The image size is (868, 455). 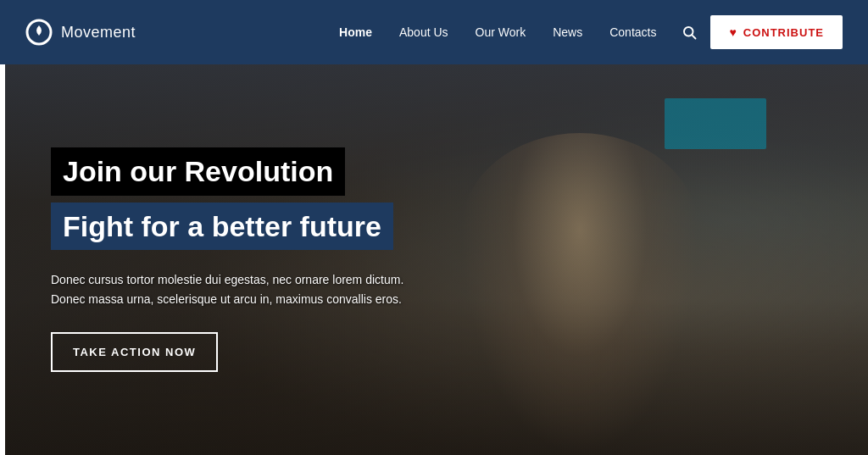 I want to click on navbar-right: Home About Us Our Work News Contacts ♥, so click(x=585, y=32).